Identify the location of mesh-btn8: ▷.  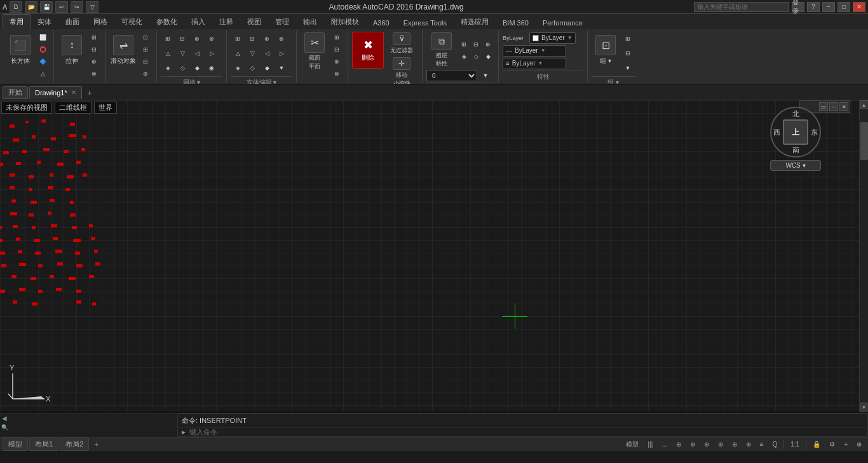
(212, 53).